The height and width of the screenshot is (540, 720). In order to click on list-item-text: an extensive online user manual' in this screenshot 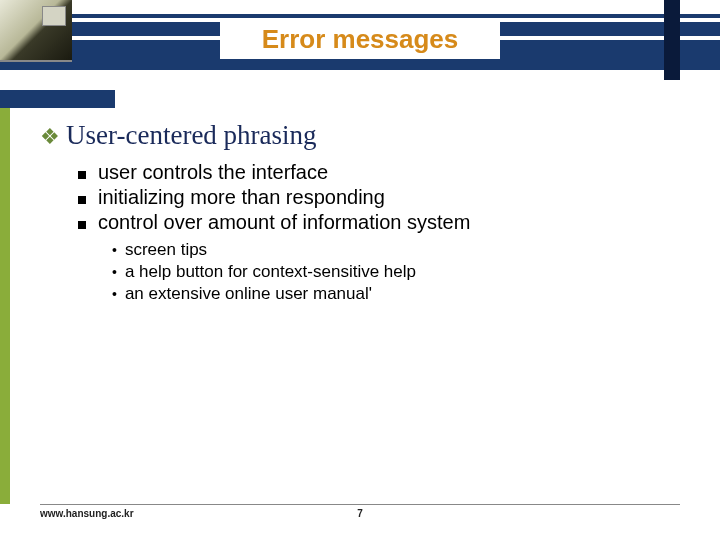, I will do `click(248, 294)`.